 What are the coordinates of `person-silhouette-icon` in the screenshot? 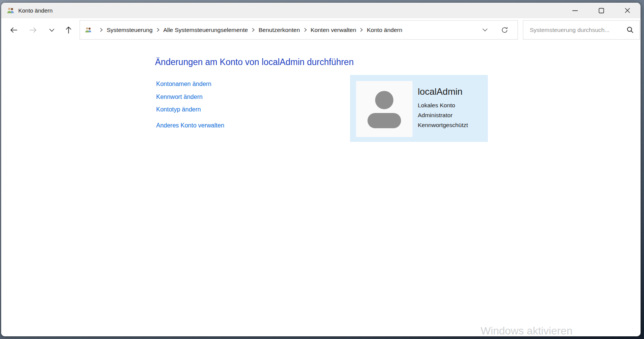 It's located at (384, 109).